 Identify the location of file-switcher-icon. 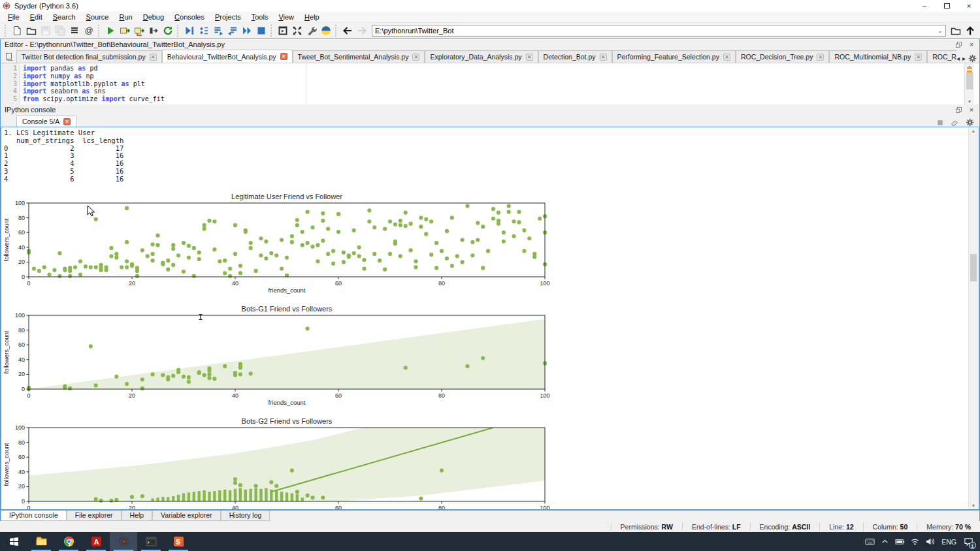
(74, 31).